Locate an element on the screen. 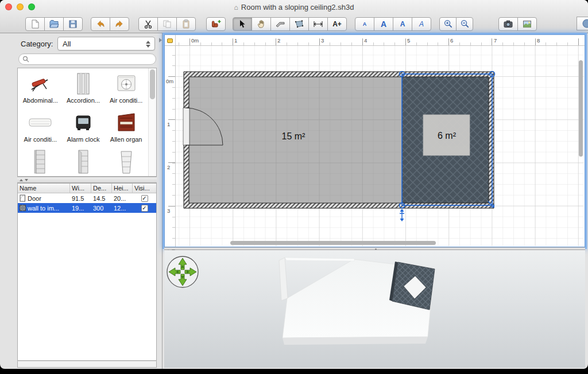 Image resolution: width=588 pixels, height=374 pixels. bold-button: A is located at coordinates (403, 24).